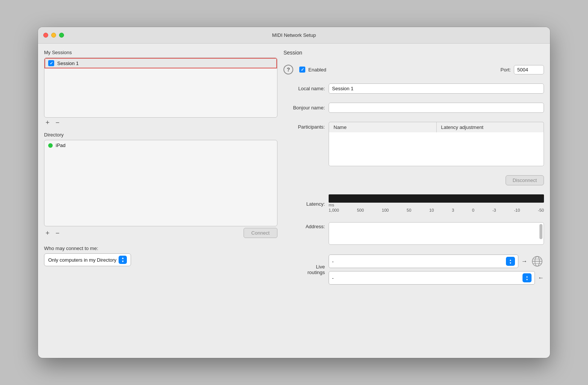  What do you see at coordinates (313, 70) in the screenshot?
I see `enabled-row: Enabled` at bounding box center [313, 70].